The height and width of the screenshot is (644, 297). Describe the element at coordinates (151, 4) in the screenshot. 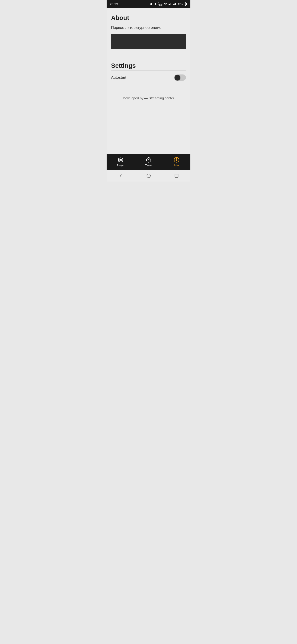

I see `notification-muted-icon` at that location.